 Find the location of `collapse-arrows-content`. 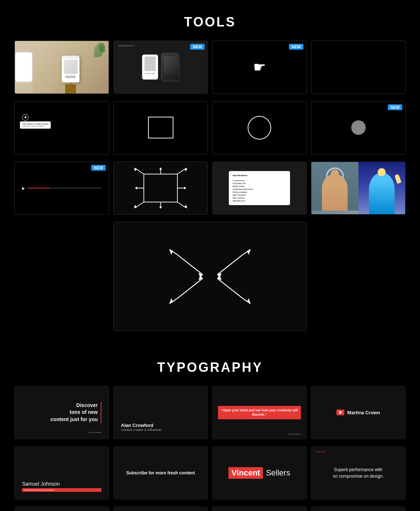

collapse-arrows-content is located at coordinates (210, 276).